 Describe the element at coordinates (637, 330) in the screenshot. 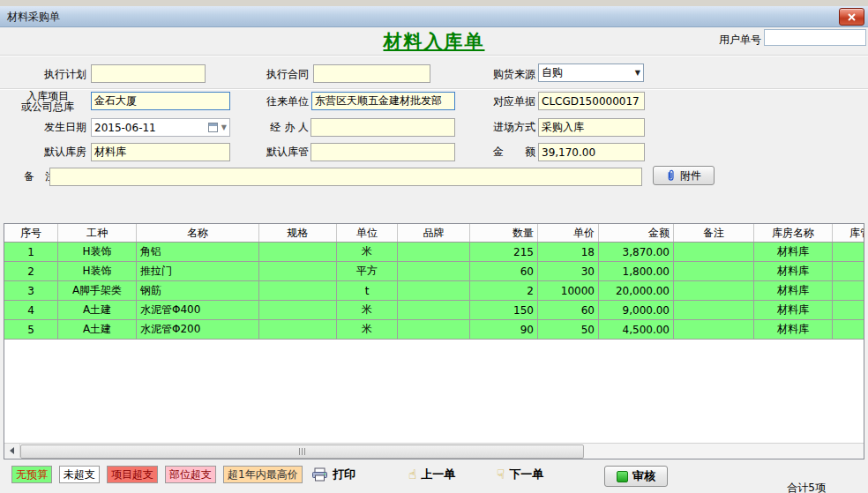

I see `grid-cell: 4,500.00` at that location.